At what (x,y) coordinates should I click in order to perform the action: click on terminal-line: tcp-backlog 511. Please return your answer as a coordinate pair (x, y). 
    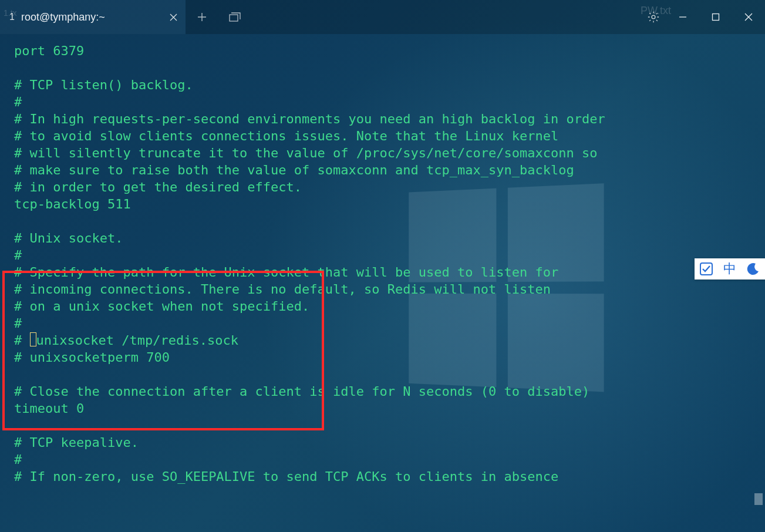
    Looking at the image, I should click on (378, 204).